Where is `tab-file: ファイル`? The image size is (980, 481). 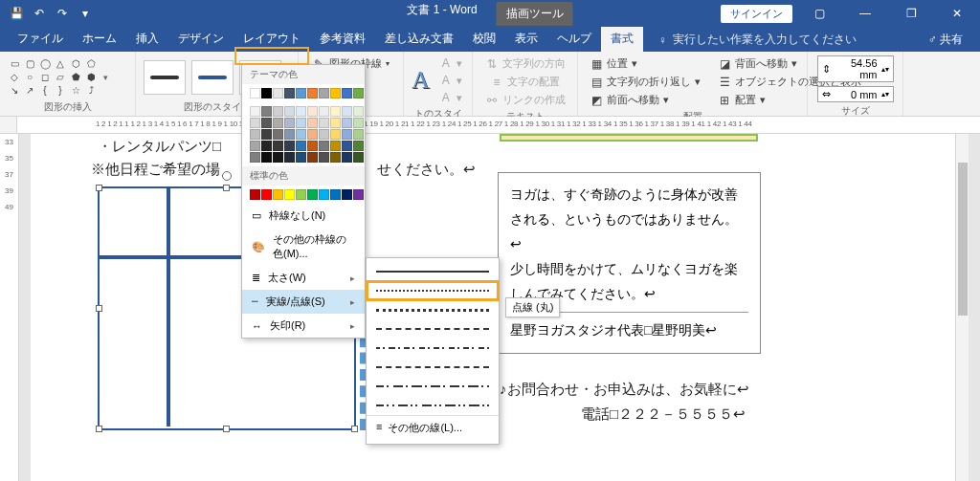
tab-file: ファイル is located at coordinates (40, 38).